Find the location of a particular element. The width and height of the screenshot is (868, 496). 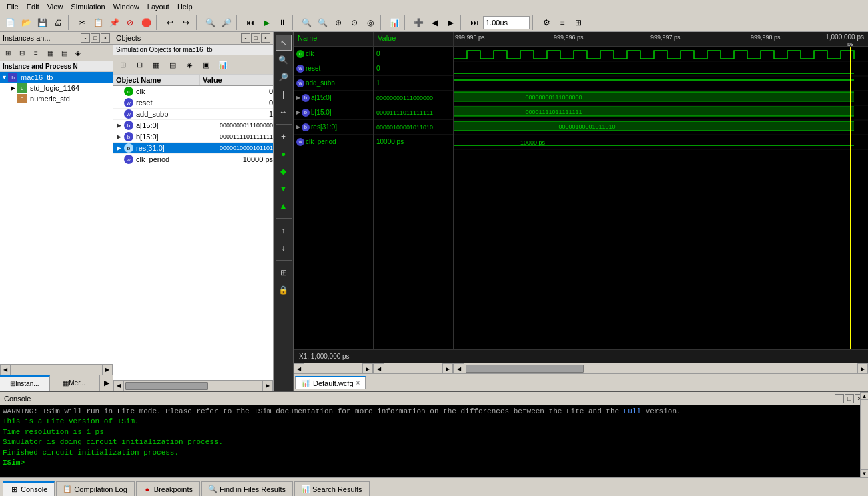

inst-btn-4: ▦ is located at coordinates (50, 53).